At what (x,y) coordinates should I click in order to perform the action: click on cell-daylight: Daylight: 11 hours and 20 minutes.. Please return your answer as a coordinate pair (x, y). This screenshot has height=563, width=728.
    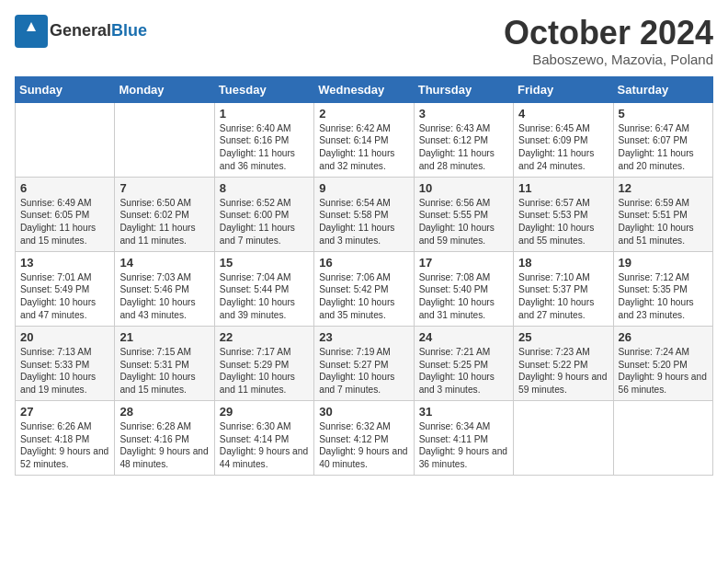
    Looking at the image, I should click on (656, 160).